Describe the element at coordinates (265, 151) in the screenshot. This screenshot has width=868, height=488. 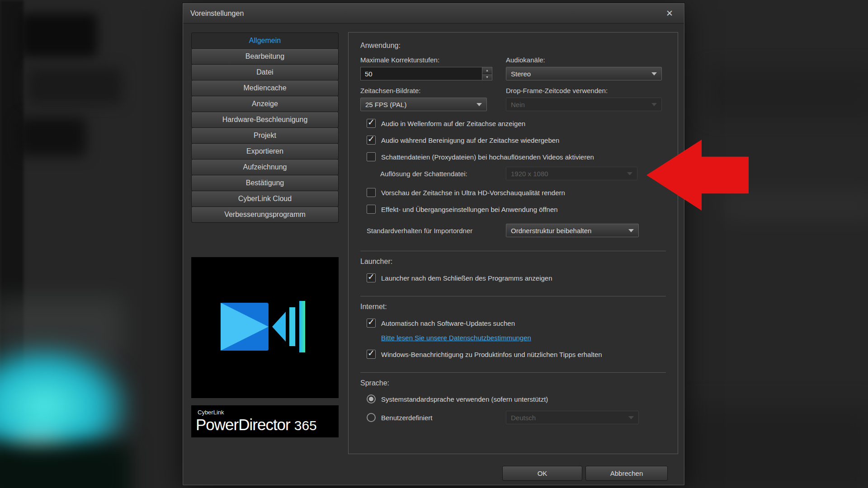
I see `sidebar-item-exportieren: Exportieren` at that location.